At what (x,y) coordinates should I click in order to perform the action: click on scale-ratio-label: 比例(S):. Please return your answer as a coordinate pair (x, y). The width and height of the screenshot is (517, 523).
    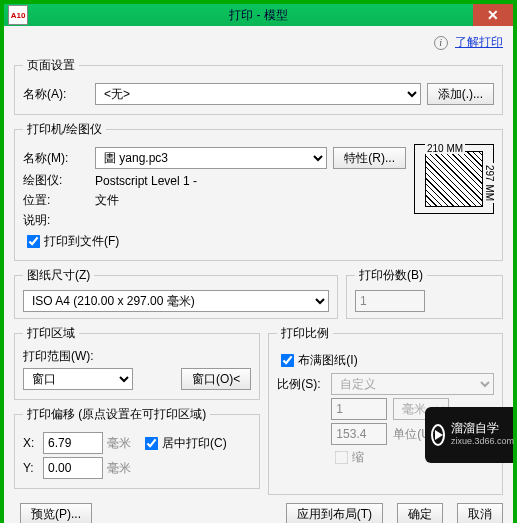
    Looking at the image, I should click on (304, 384).